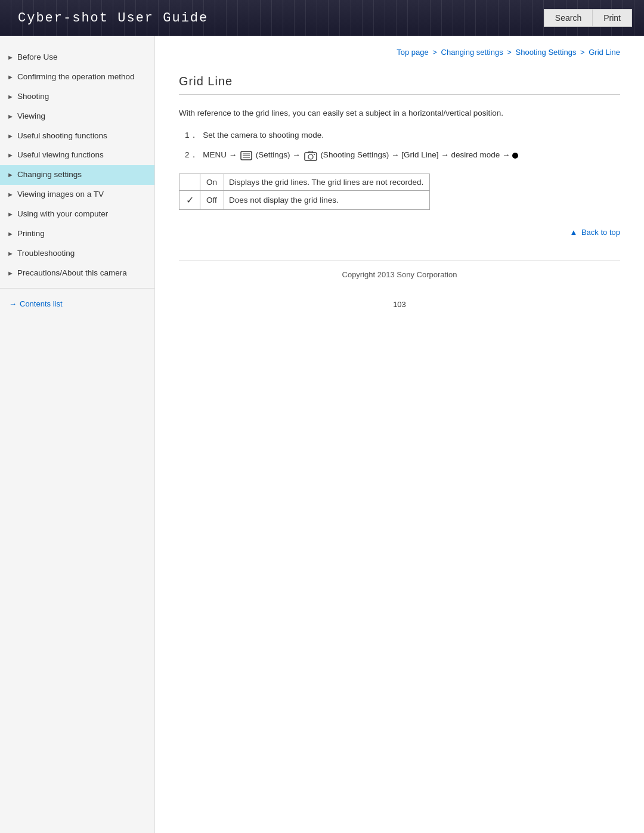  What do you see at coordinates (574, 233) in the screenshot?
I see `triangle-icon: ▲` at bounding box center [574, 233].